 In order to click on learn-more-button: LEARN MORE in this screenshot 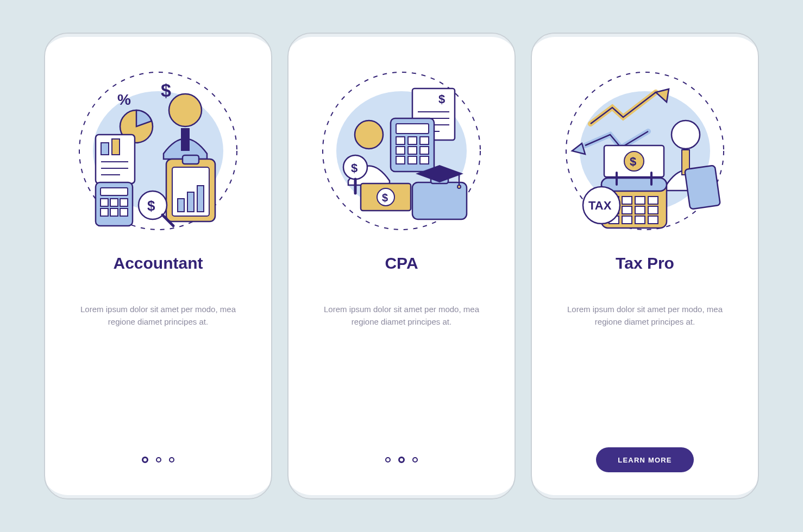, I will do `click(644, 460)`.